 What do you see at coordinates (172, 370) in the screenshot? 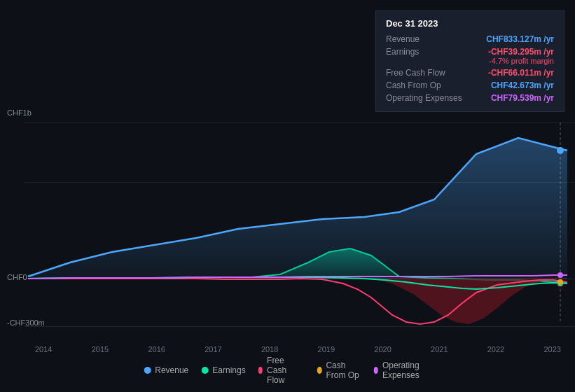
I see `legend-label-revenue: Revenue` at bounding box center [172, 370].